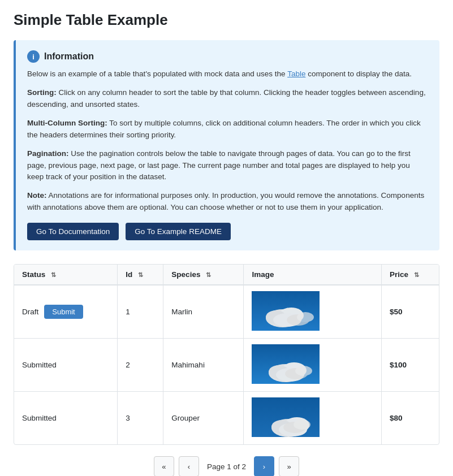 This screenshot has height=476, width=453. What do you see at coordinates (33, 57) in the screenshot?
I see `info-icon: i` at bounding box center [33, 57].